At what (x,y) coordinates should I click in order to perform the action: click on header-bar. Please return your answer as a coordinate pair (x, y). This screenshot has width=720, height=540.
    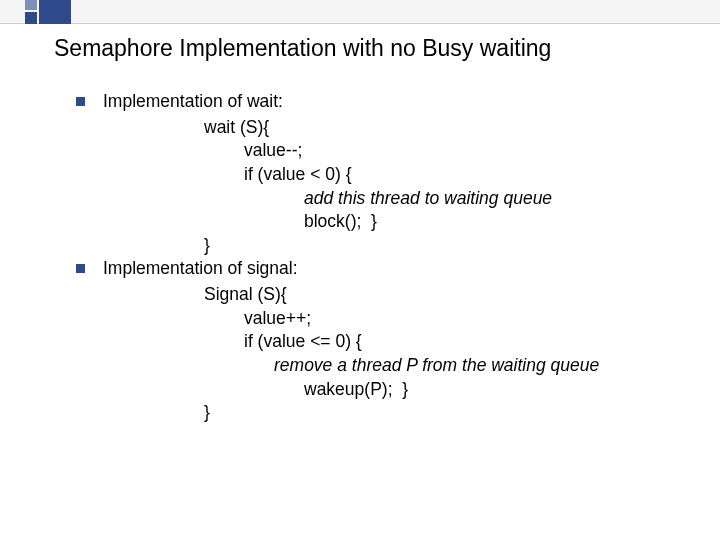
    Looking at the image, I should click on (360, 12).